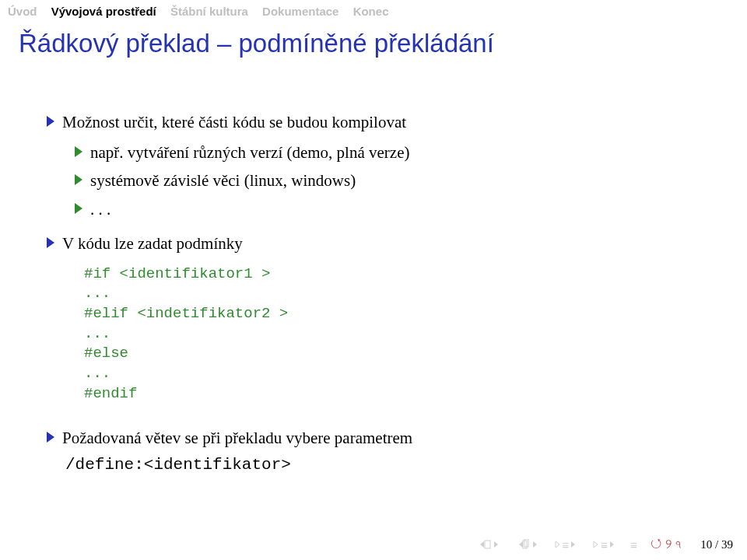 The height and width of the screenshot is (560, 747). What do you see at coordinates (394, 210) in the screenshot?
I see `list-item: . . .` at bounding box center [394, 210].